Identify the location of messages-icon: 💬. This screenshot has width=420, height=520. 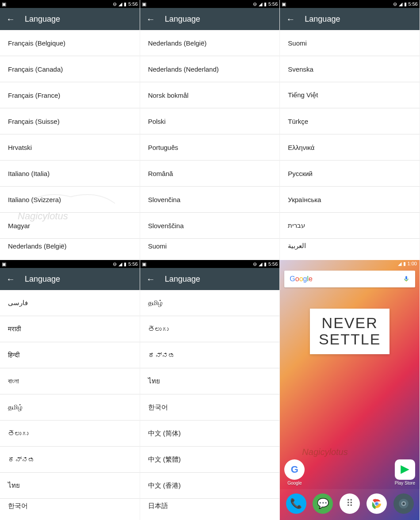
(323, 504).